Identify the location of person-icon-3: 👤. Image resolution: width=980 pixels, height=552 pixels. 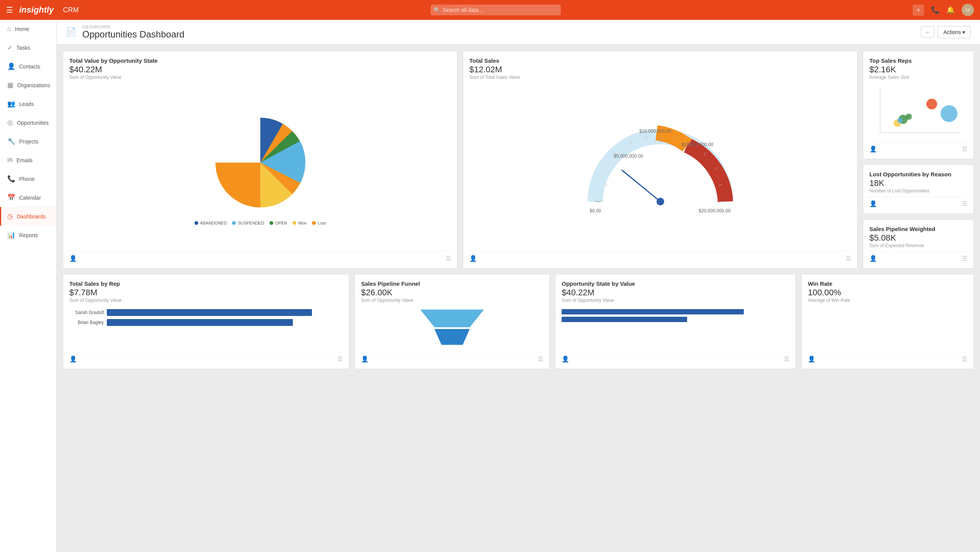
(873, 149).